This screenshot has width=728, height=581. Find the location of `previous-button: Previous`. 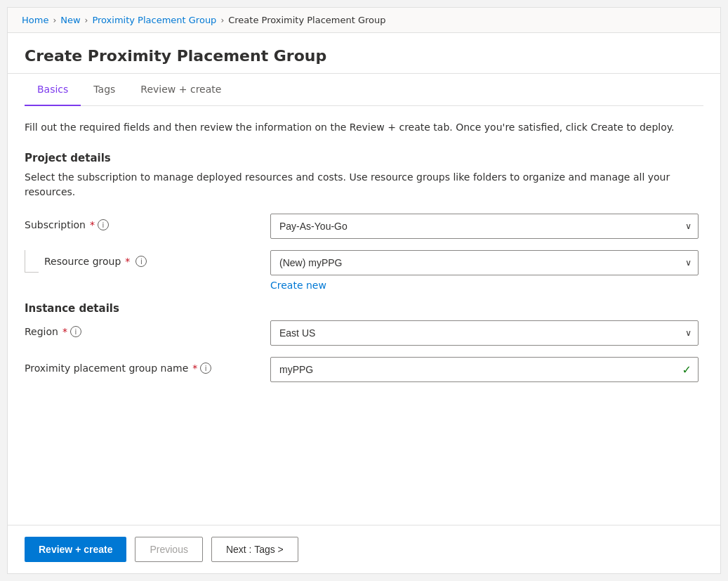

previous-button: Previous is located at coordinates (168, 549).